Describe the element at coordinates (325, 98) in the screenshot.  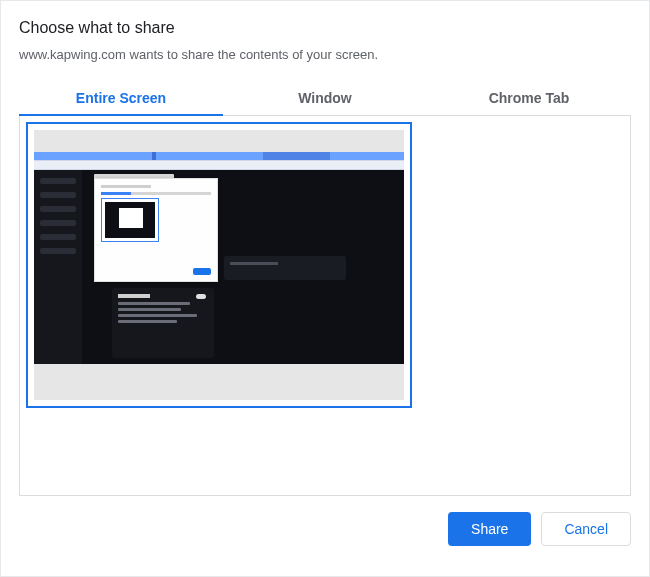
I see `tab-window: Window` at that location.